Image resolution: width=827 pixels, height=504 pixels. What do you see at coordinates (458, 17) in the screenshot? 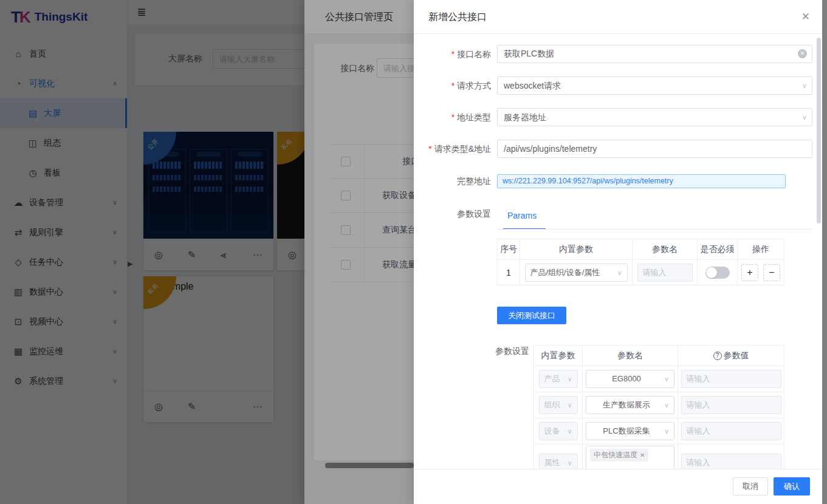
I see `drawer-title: 新增公共接口` at bounding box center [458, 17].